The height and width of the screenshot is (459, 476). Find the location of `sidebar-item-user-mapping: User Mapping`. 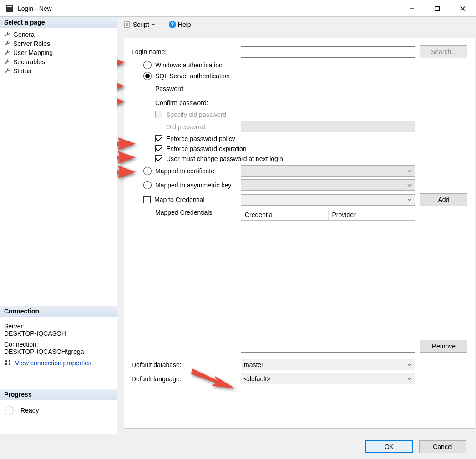

sidebar-item-user-mapping: User Mapping is located at coordinates (59, 53).